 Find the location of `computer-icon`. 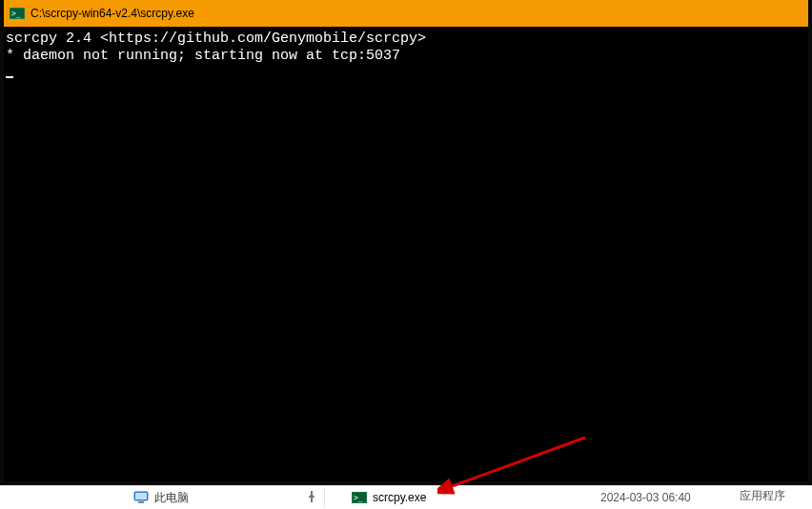

computer-icon is located at coordinates (141, 498).